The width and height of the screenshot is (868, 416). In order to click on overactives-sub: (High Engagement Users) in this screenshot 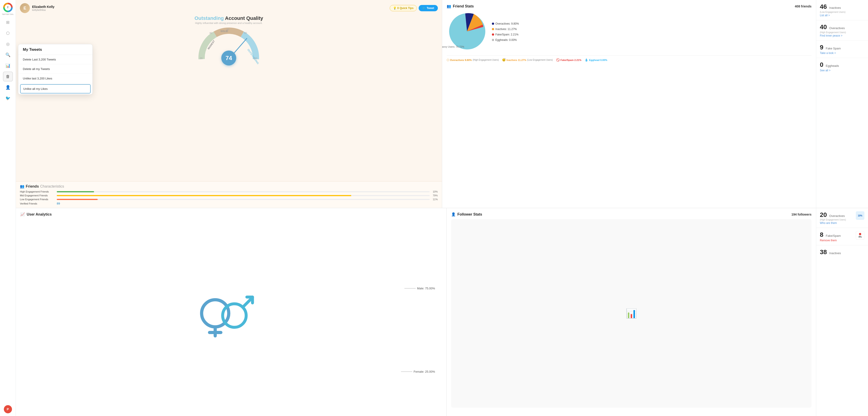, I will do `click(842, 32)`.